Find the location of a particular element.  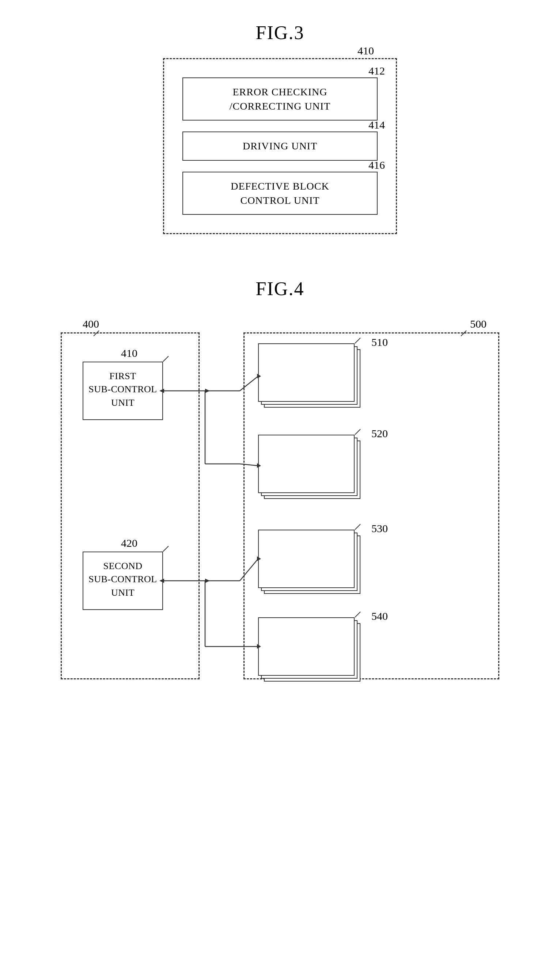

ref-fig4-510: 510 is located at coordinates (380, 342).